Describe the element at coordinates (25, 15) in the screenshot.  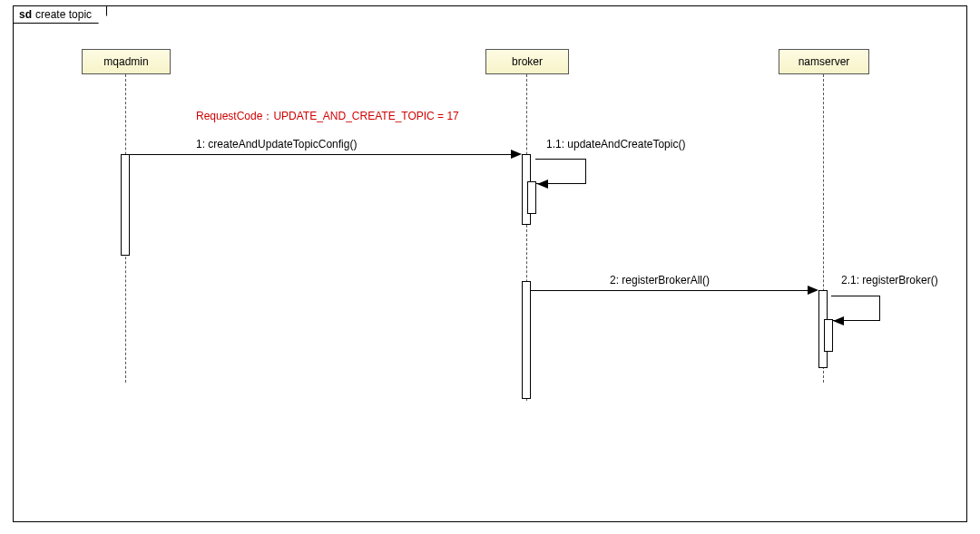
I see `frame-prefix: sd` at that location.